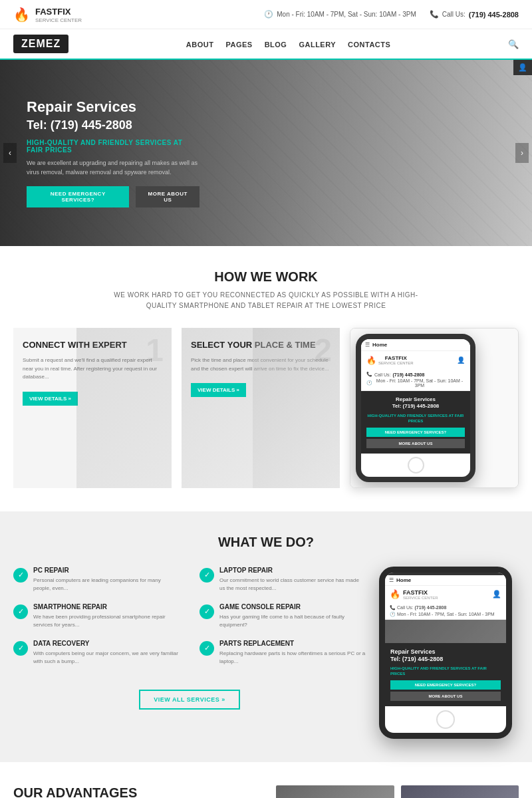 The width and height of the screenshot is (532, 798). Describe the element at coordinates (370, 374) in the screenshot. I see `phone-call-icon: 📞` at that location.